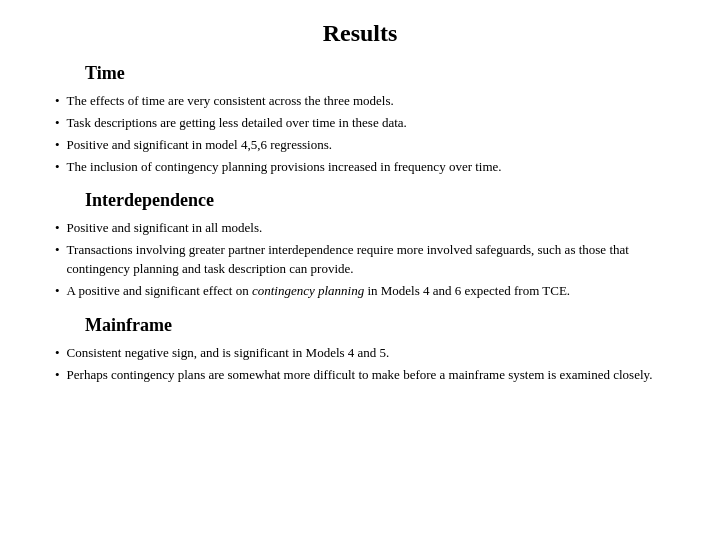 The image size is (720, 540). What do you see at coordinates (308, 290) in the screenshot?
I see `italic-text: contingency planning` at bounding box center [308, 290].